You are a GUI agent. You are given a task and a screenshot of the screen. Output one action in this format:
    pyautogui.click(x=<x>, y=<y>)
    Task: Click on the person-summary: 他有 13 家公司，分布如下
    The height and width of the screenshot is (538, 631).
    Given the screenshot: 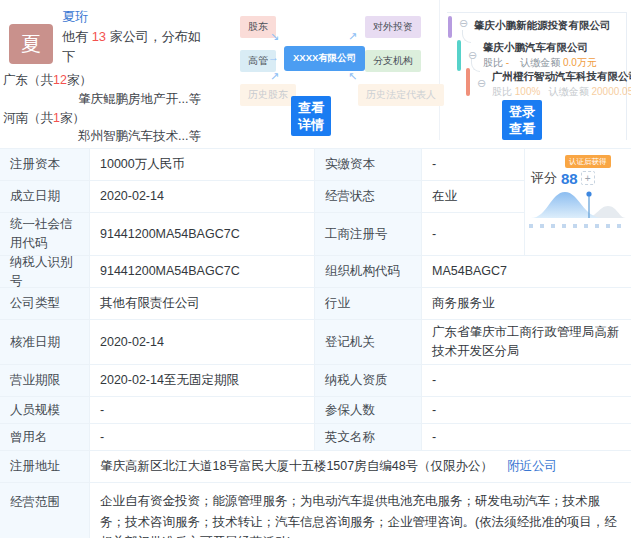 What is the action you would take?
    pyautogui.click(x=137, y=47)
    